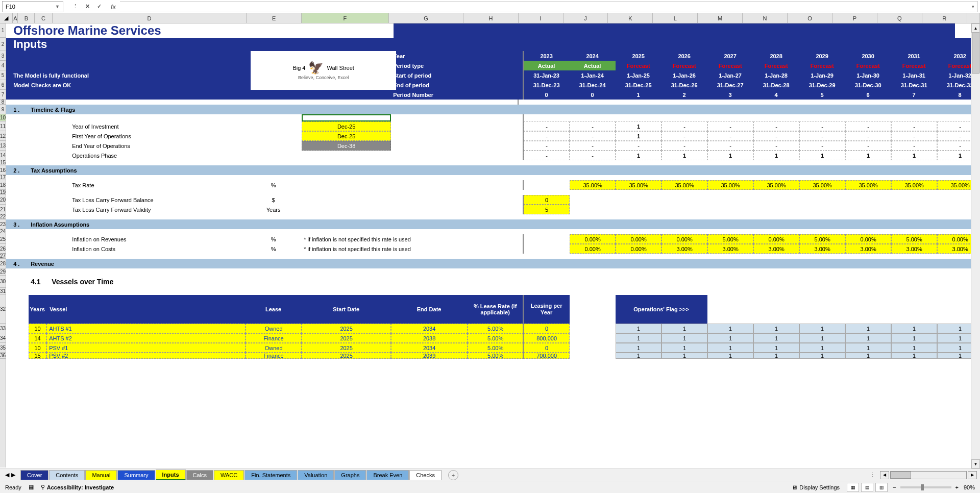 This screenshot has height=493, width=980. What do you see at coordinates (3, 291) in the screenshot?
I see `row-31: 31` at bounding box center [3, 291].